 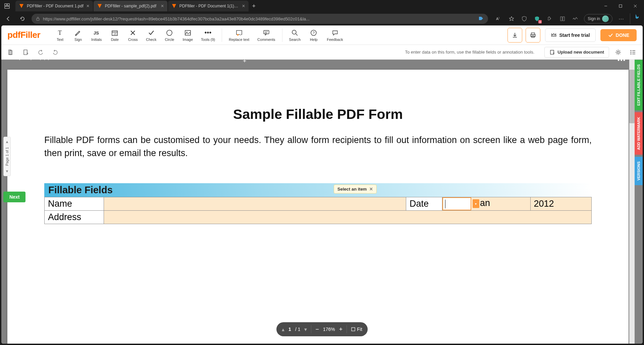 I want to click on circle-icon, so click(x=169, y=33).